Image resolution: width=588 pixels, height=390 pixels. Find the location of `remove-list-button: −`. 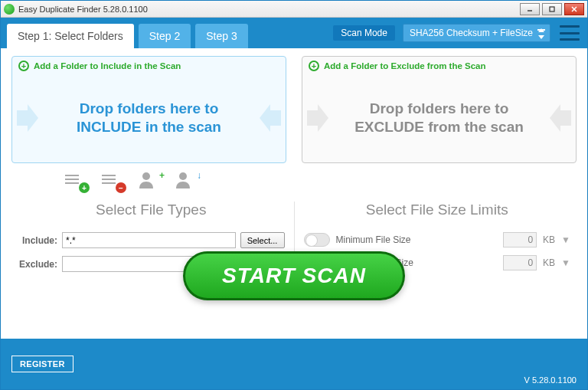

remove-list-button: − is located at coordinates (113, 182).